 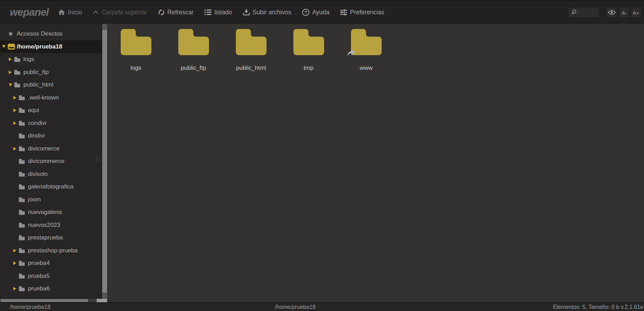 I want to click on toolbar-menu: InicioCarpeta superiorRefrescarlistadoSu…, so click(x=221, y=13).